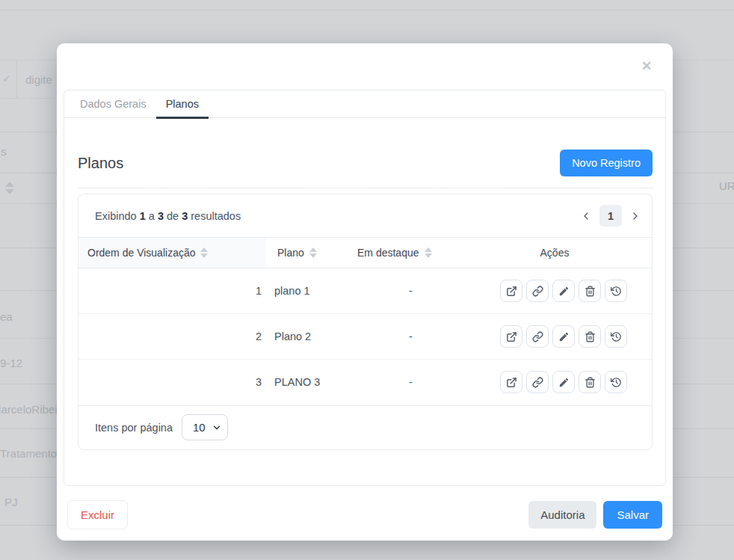 The image size is (734, 560). What do you see at coordinates (389, 253) in the screenshot?
I see `column-label: Em destaque` at bounding box center [389, 253].